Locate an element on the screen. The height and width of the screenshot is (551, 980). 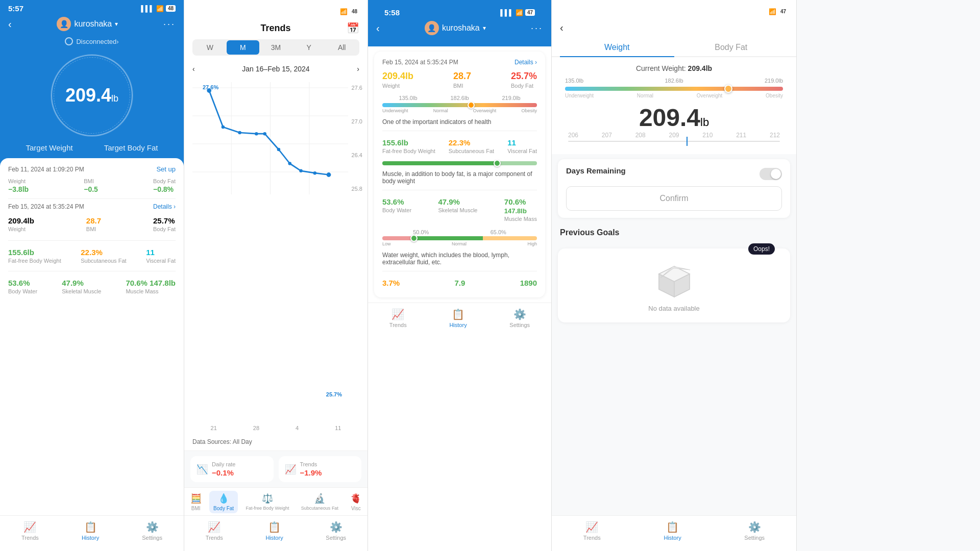
p4-current-weight-section: Current Weight: 209.4lb 135.0lb182.6lb21… is located at coordinates (674, 106).